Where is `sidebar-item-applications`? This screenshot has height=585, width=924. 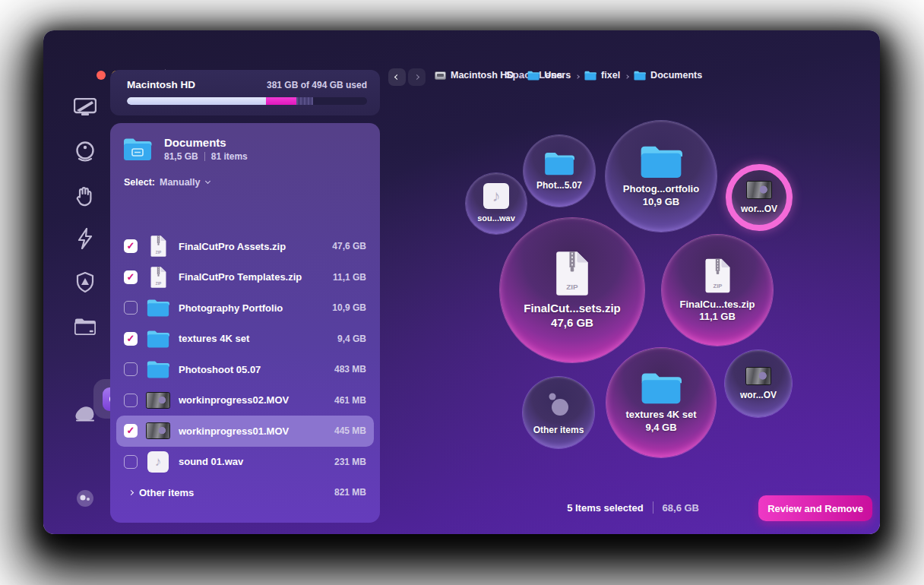 sidebar-item-applications is located at coordinates (85, 284).